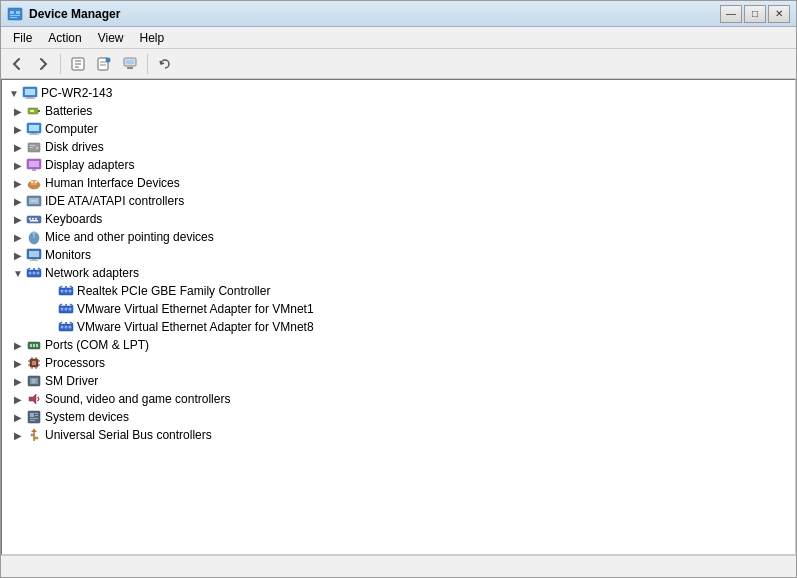  Describe the element at coordinates (43, 64) in the screenshot. I see `forward-button` at that location.